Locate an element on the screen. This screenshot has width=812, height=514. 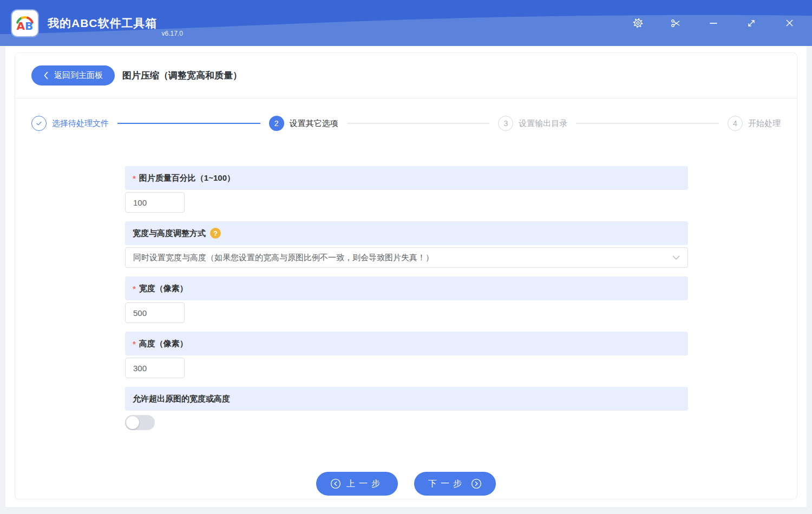
screenshot-button is located at coordinates (676, 23).